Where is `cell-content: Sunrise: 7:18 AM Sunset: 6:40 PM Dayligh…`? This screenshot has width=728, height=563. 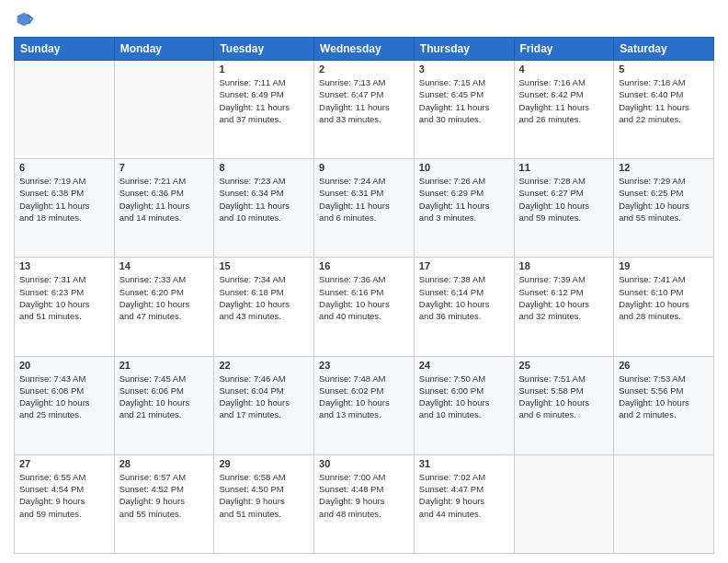
cell-content: Sunrise: 7:18 AM Sunset: 6:40 PM Dayligh… is located at coordinates (664, 101).